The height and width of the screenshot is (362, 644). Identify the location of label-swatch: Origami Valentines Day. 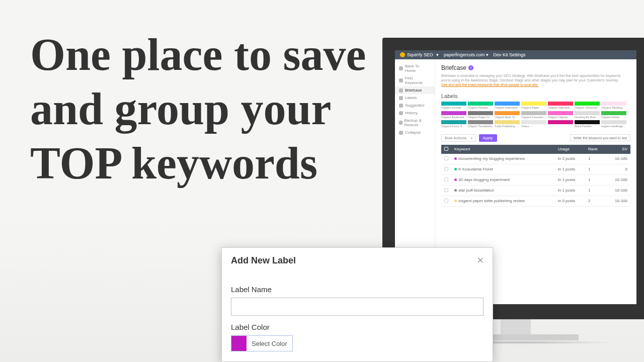
(560, 106).